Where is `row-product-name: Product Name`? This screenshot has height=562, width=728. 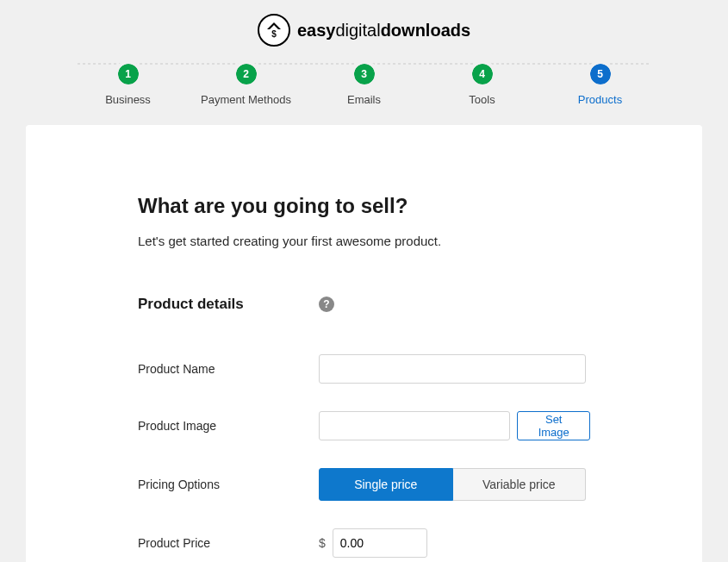 row-product-name: Product Name is located at coordinates (364, 369).